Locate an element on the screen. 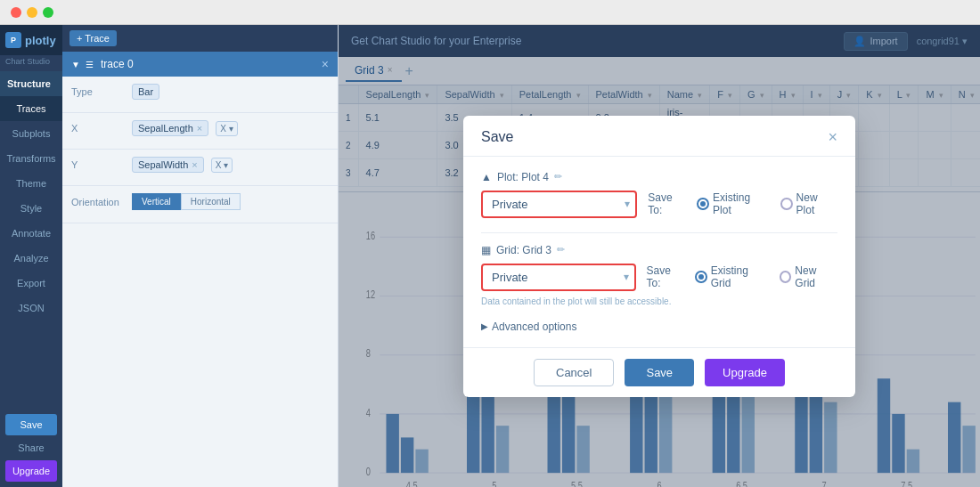 This screenshot has height=487, width=980. new-grid-label: New Grid is located at coordinates (816, 277).